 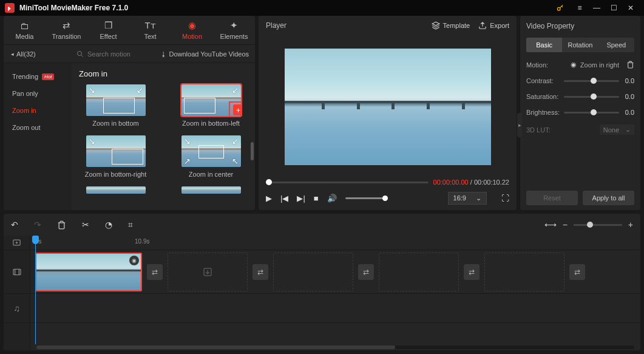 I want to click on video-track-icon, so click(x=17, y=272).